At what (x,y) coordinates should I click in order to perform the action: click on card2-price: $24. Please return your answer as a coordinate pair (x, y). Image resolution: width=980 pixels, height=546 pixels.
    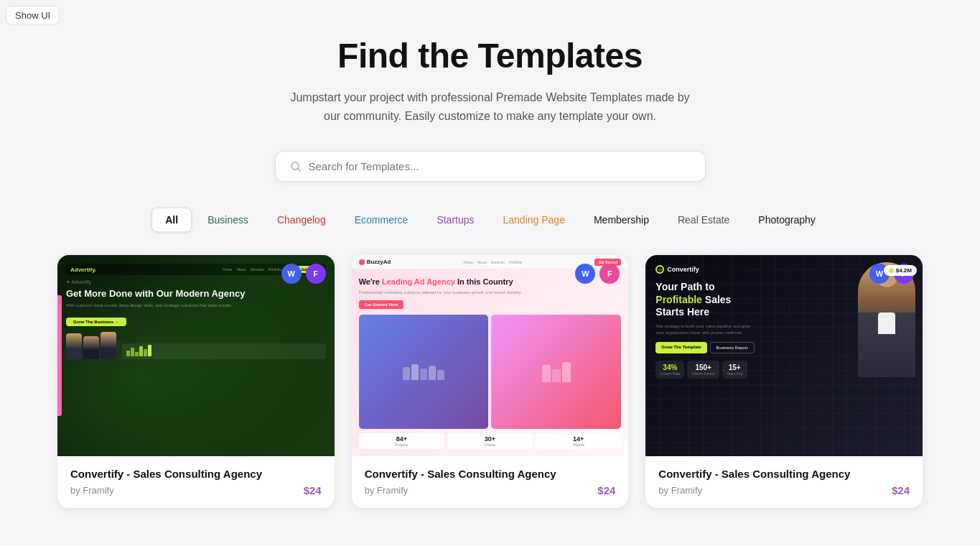
    Looking at the image, I should click on (606, 490).